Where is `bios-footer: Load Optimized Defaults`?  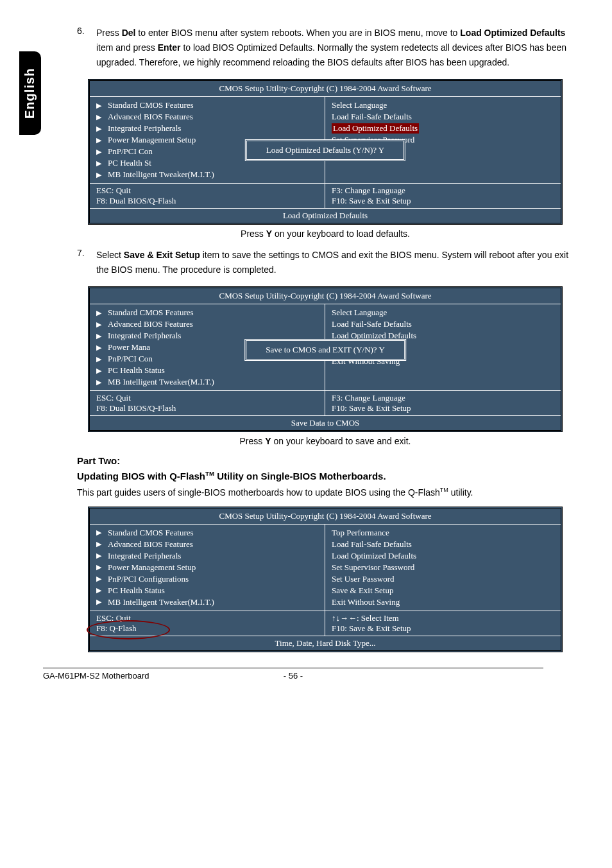 bios-footer: Load Optimized Defaults is located at coordinates (325, 216).